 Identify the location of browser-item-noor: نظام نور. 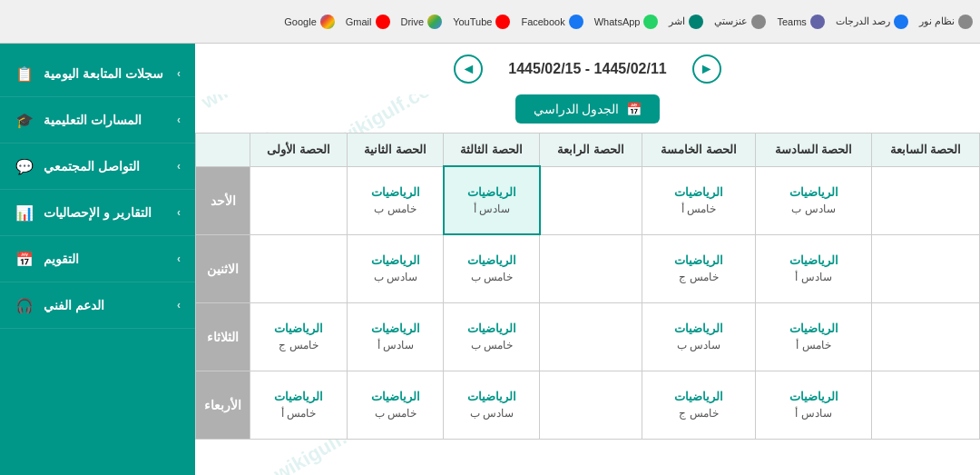
(946, 22).